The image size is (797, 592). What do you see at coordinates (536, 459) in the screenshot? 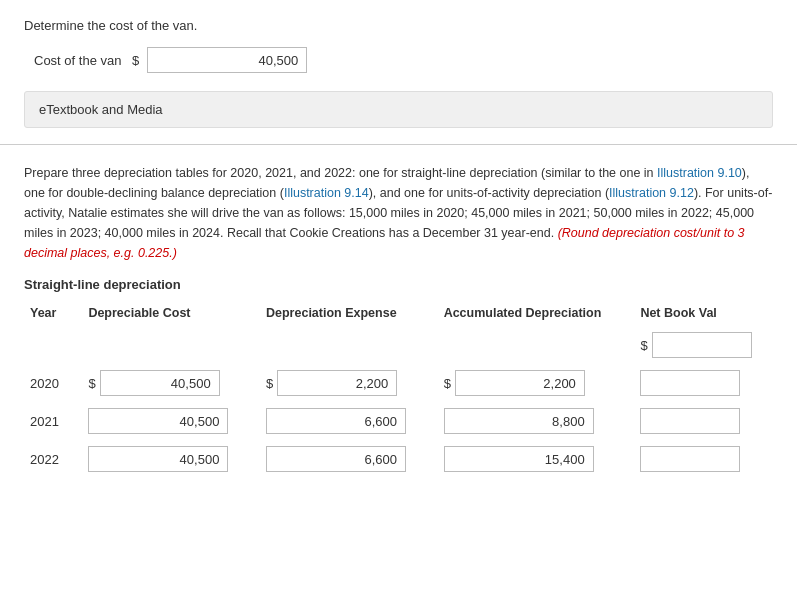
I see `acc-dep-2022-cell` at bounding box center [536, 459].